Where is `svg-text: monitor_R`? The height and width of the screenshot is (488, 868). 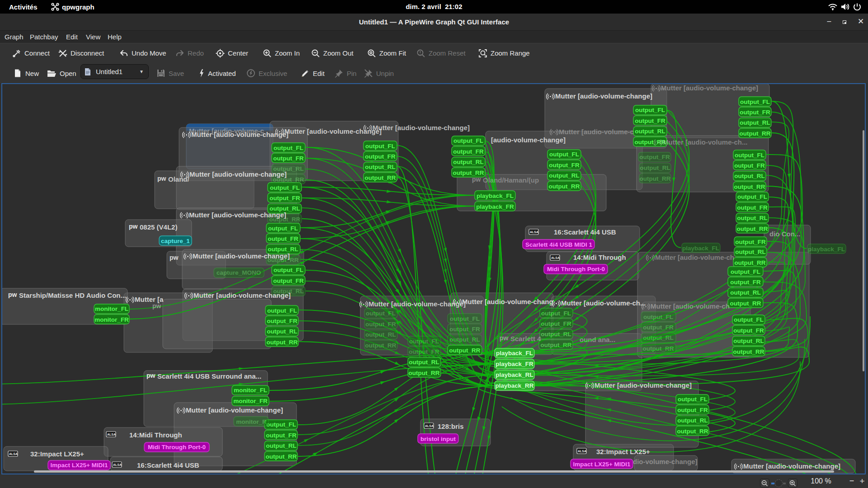 svg-text: monitor_R is located at coordinates (251, 422).